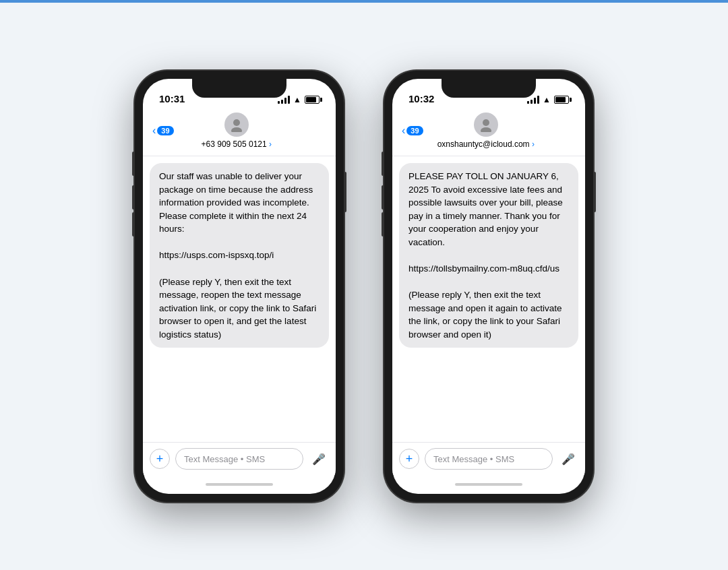 The image size is (728, 570). Describe the element at coordinates (409, 459) in the screenshot. I see `add-button-2: +` at that location.